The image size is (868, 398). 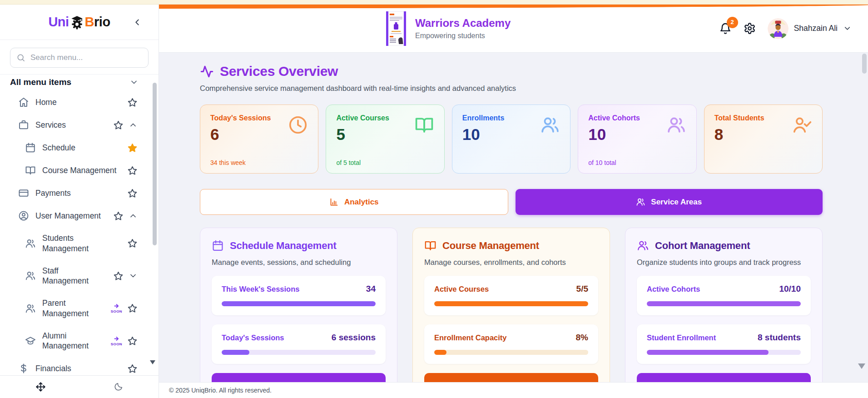 What do you see at coordinates (511, 139) in the screenshot?
I see `stat-card-enrollments: Enrollments10` at bounding box center [511, 139].